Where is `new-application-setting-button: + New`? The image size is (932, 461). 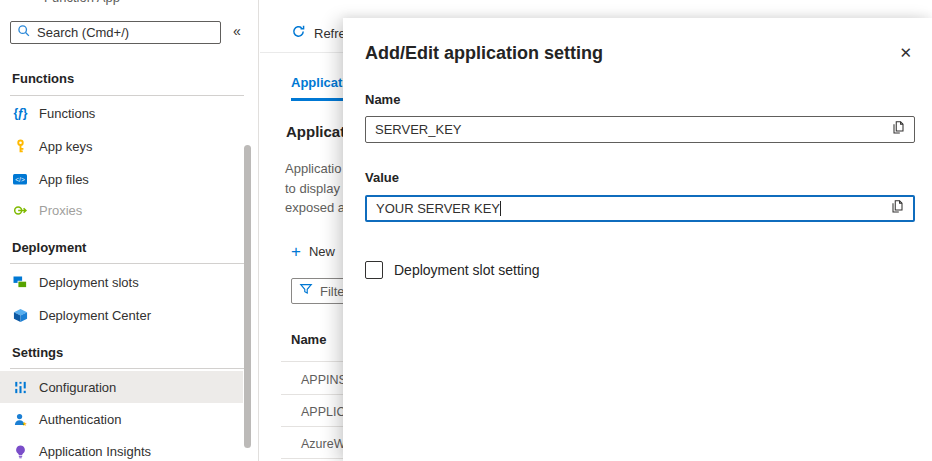 new-application-setting-button: + New is located at coordinates (313, 252).